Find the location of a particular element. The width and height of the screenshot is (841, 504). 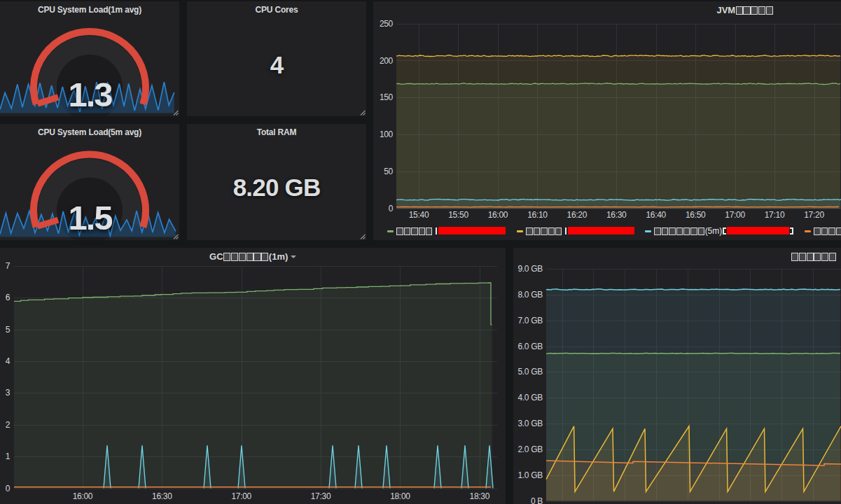

svg-text: 150 is located at coordinates (387, 97).